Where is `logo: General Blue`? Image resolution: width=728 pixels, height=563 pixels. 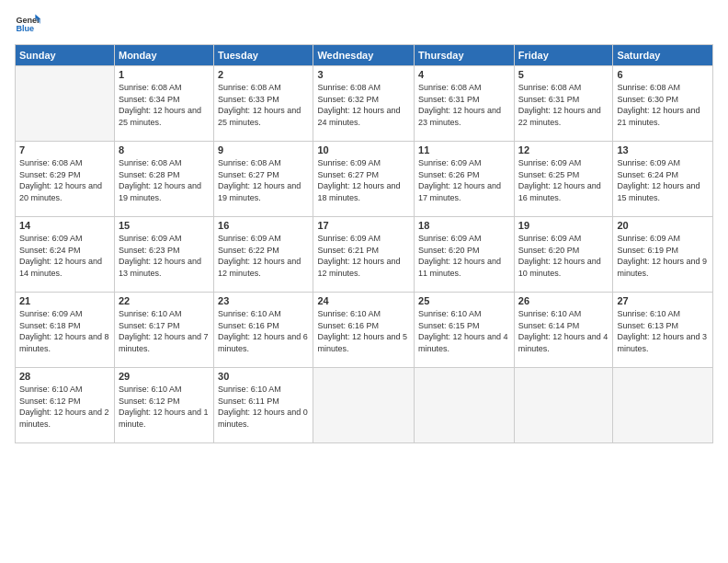
logo: General Blue is located at coordinates (29, 24).